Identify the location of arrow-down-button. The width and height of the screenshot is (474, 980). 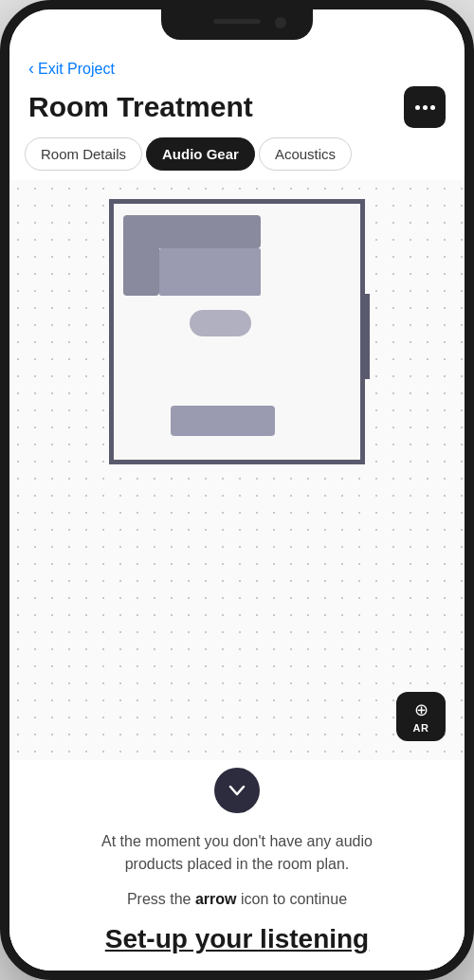
(237, 790).